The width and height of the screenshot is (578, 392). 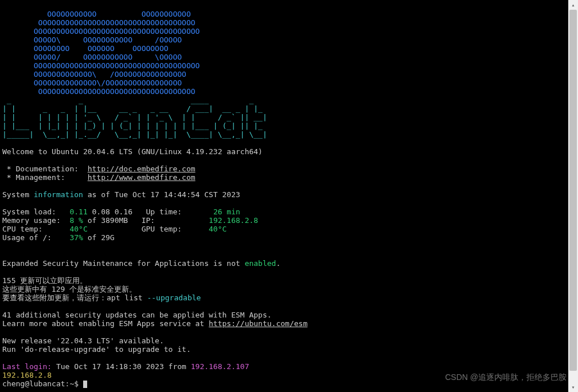 I want to click on prompt-suffix: $, so click(x=79, y=384).